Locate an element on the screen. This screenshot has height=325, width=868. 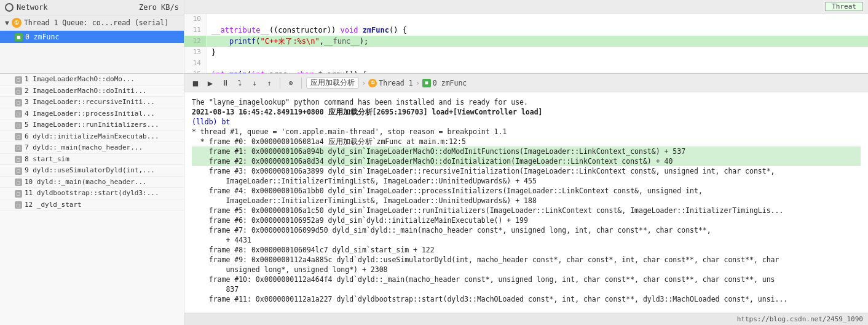
code-line: 13 } is located at coordinates (526, 52).